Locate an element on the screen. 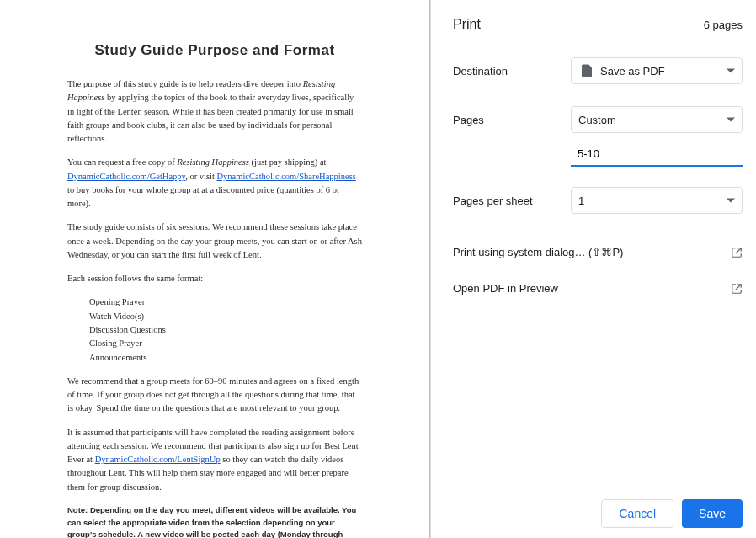  pages-label: Pages is located at coordinates (512, 120).